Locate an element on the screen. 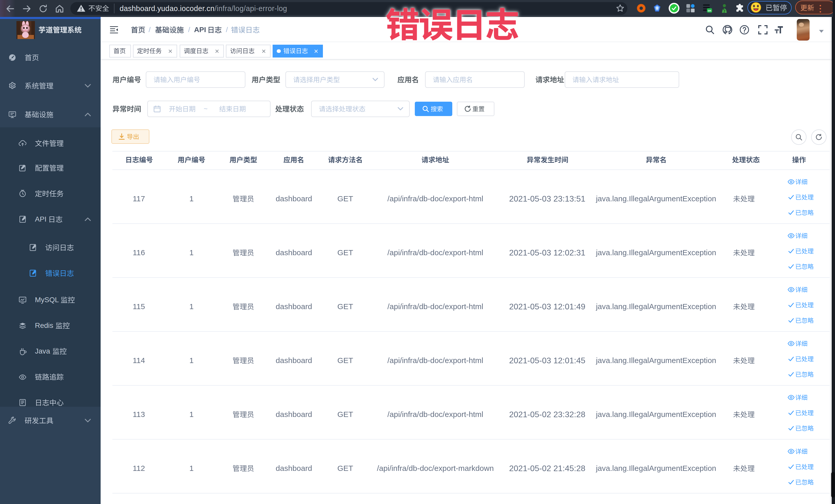 Image resolution: width=835 pixels, height=504 pixels. svg-text: on is located at coordinates (709, 11).